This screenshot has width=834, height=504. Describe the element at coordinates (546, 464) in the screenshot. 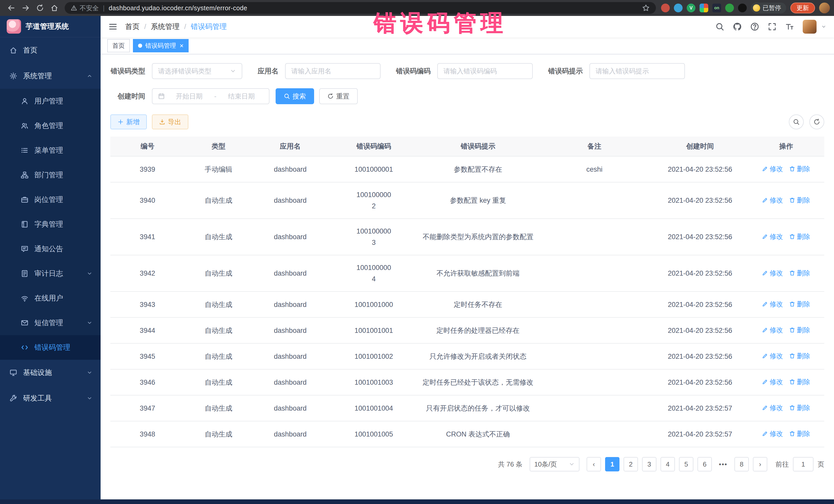

I see `page-size-value: 10条/页` at that location.